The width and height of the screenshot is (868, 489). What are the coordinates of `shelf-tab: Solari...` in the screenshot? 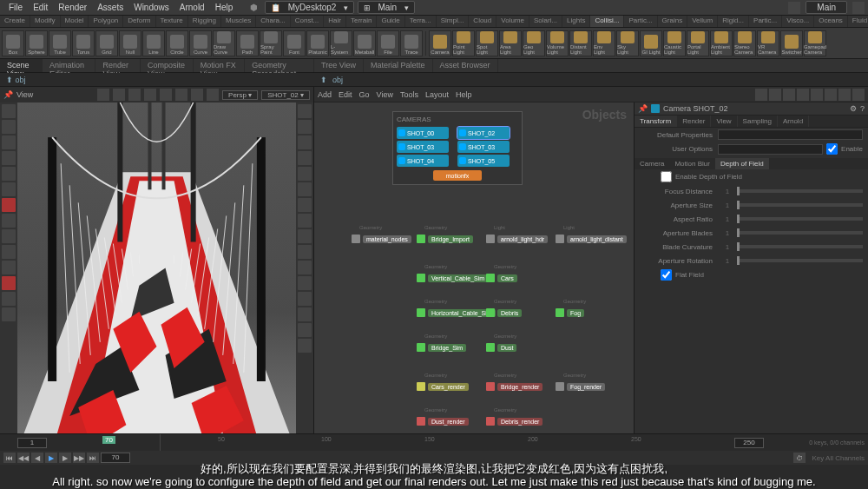 It's located at (546, 21).